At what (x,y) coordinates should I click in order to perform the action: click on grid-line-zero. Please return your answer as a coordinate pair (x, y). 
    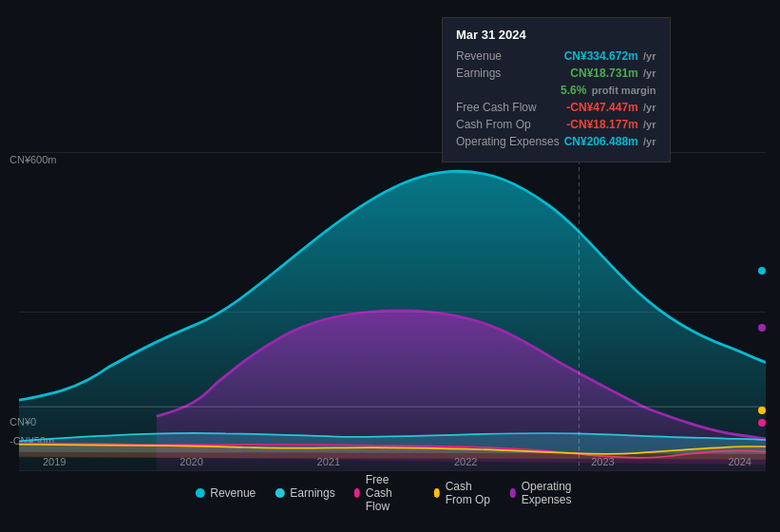
    Looking at the image, I should click on (392, 407).